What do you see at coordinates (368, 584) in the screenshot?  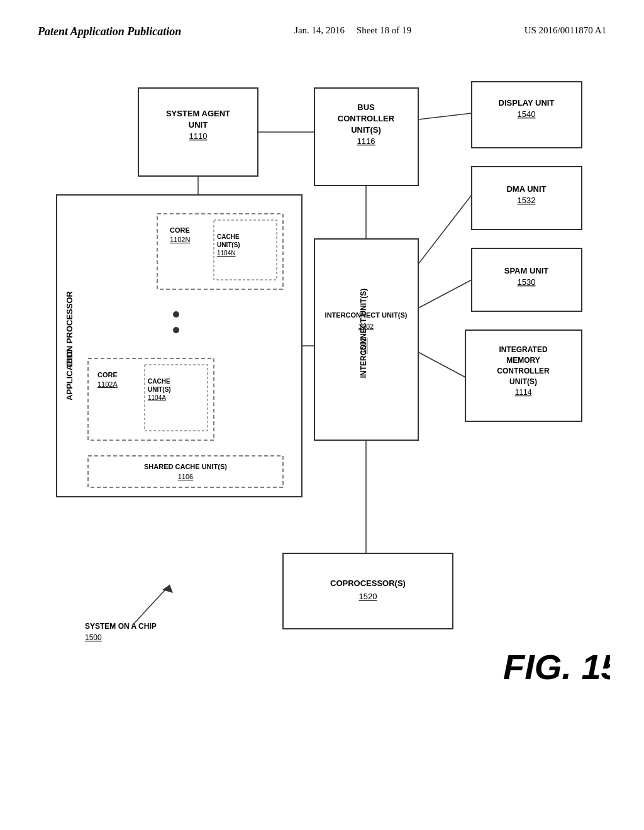 I see `coprocessor-label: COPROCESSOR(S)` at bounding box center [368, 584].